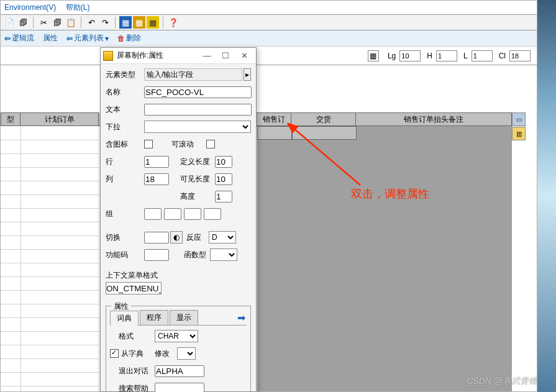 This screenshot has width=556, height=392. I want to click on ctxmenu-label: 上下文菜单格式, so click(178, 276).